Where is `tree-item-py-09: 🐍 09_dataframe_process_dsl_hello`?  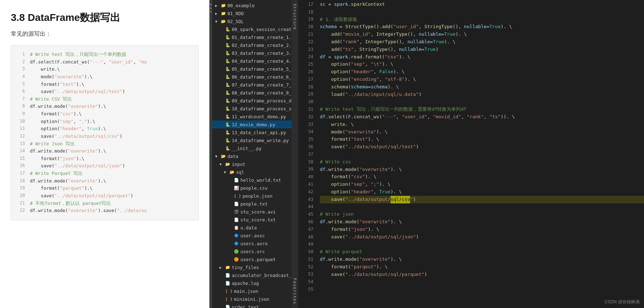
tree-item-py-09: 🐍 09_dataframe_process_dsl_hello is located at coordinates (252, 101).